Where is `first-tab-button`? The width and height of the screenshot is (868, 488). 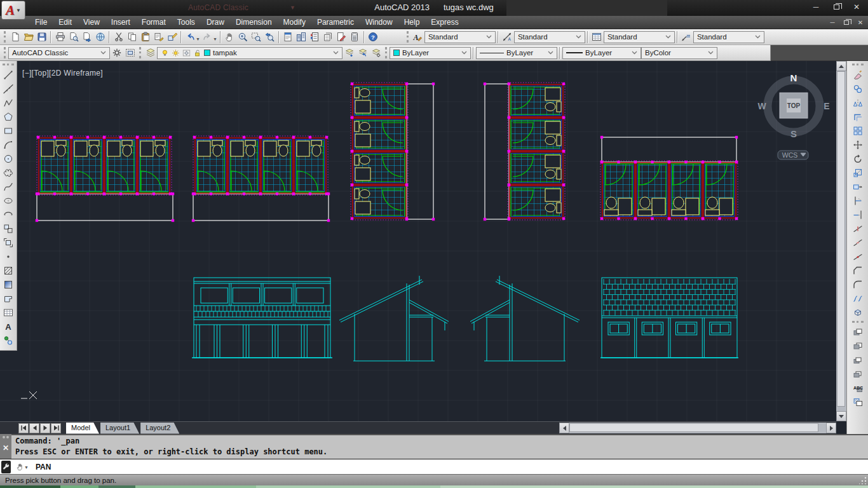 first-tab-button is located at coordinates (24, 428).